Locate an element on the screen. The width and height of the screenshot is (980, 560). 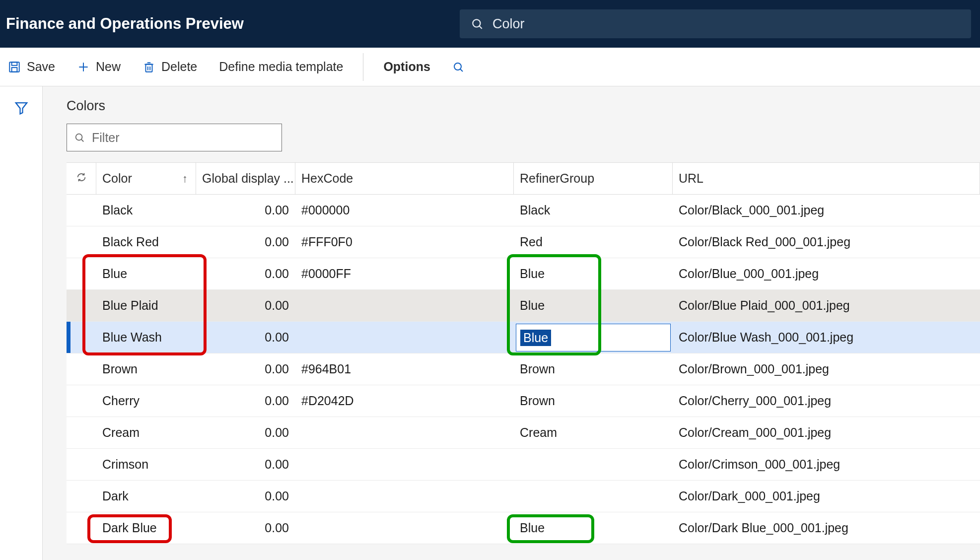
command-search-button is located at coordinates (458, 67).